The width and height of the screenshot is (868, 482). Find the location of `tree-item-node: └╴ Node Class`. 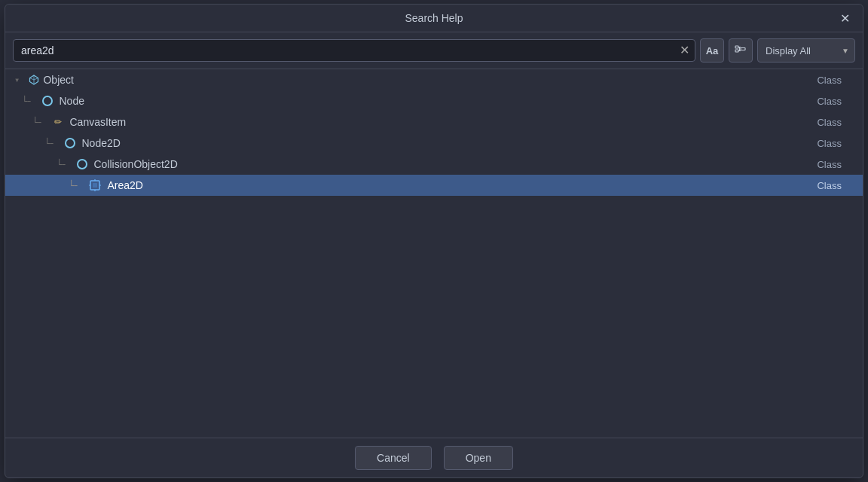

tree-item-node: └╴ Node Class is located at coordinates (434, 101).